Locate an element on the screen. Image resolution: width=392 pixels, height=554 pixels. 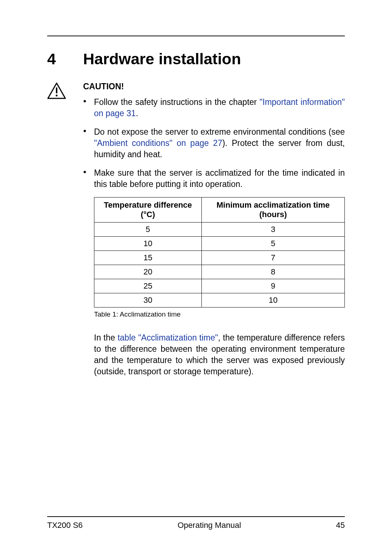
table-cell: 8 is located at coordinates (273, 272).